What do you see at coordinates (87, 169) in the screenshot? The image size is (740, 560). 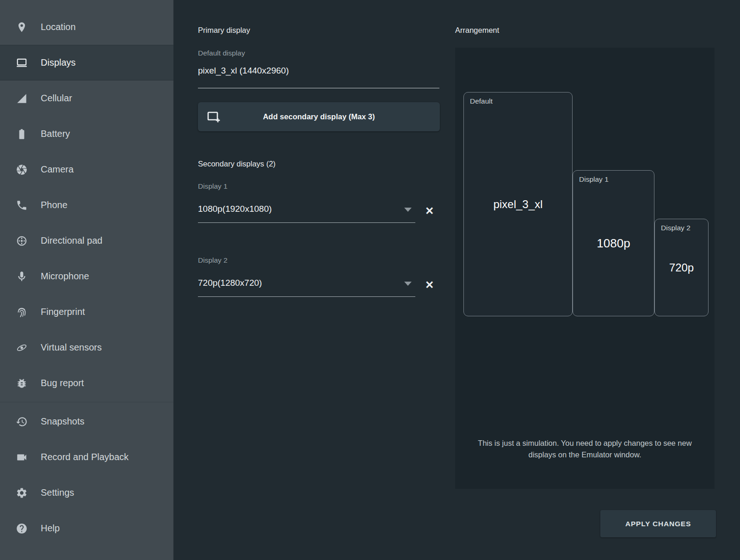 I see `sidebar-item-camera: Camera` at bounding box center [87, 169].